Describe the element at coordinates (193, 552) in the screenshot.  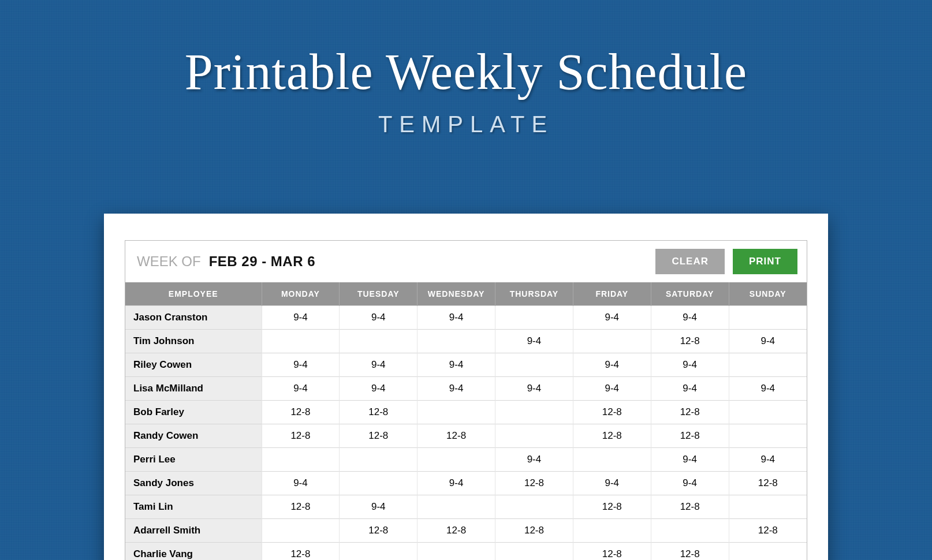
I see `employee-name-cell: Charlie Vang` at that location.